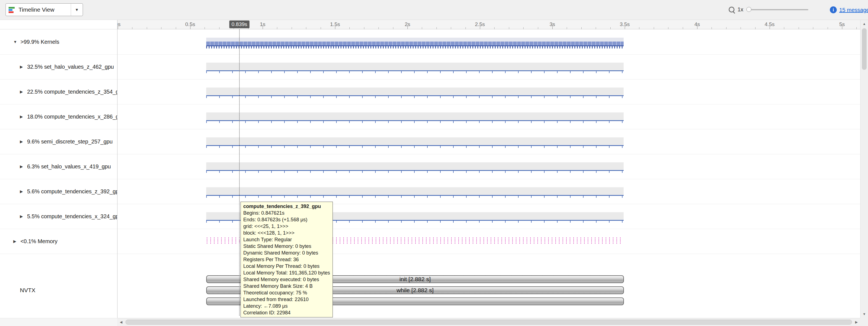  I want to click on row-label: 18.0% compute_tendencies_x_286_gpu, so click(72, 117).